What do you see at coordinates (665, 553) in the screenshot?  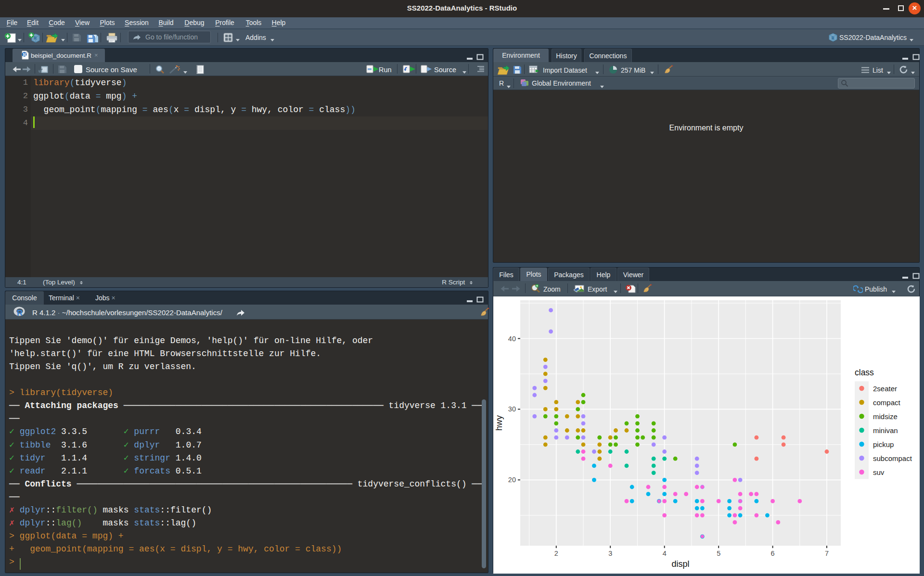 I see `svg-text: 4` at bounding box center [665, 553].